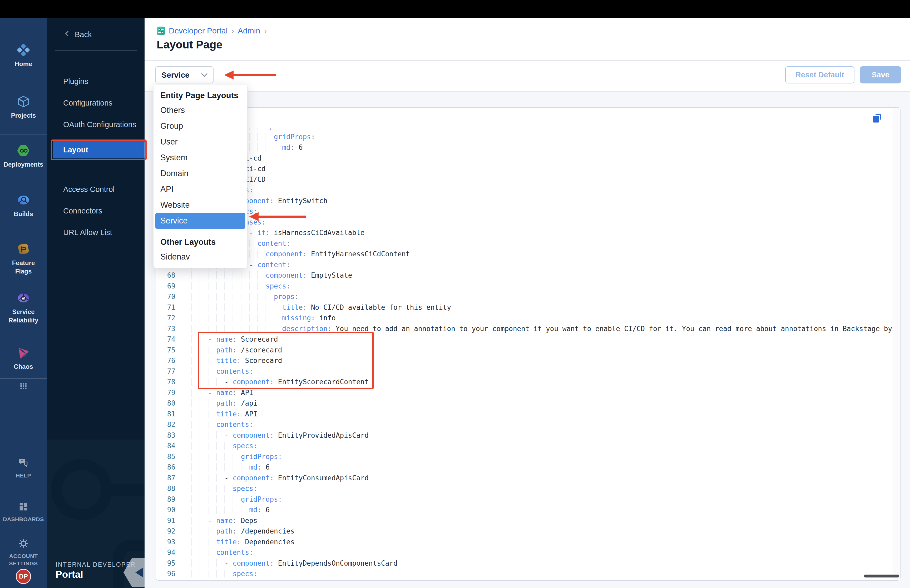 The height and width of the screenshot is (588, 910). Describe the element at coordinates (95, 50) in the screenshot. I see `divider` at that location.